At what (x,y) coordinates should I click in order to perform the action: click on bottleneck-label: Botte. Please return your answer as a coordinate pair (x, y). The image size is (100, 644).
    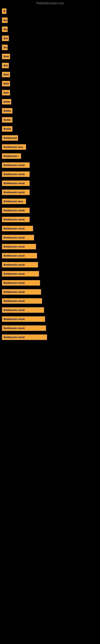
    Looking at the image, I should click on (6, 102).